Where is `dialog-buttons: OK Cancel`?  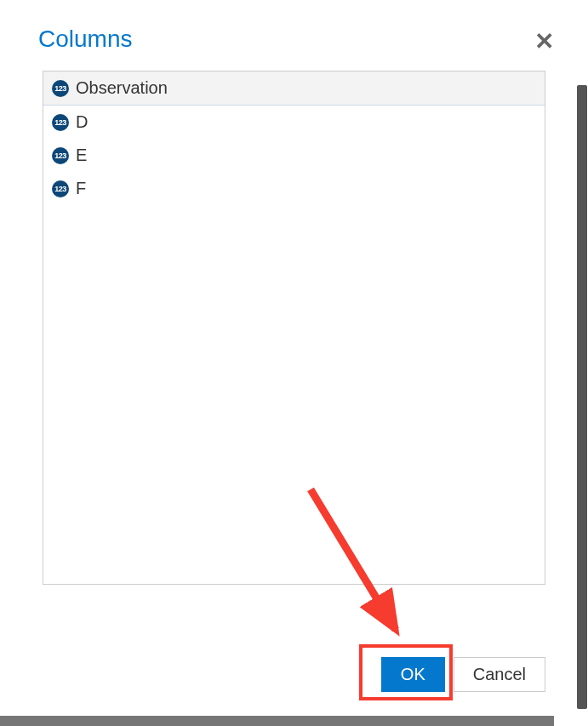
dialog-buttons: OK Cancel is located at coordinates (463, 674).